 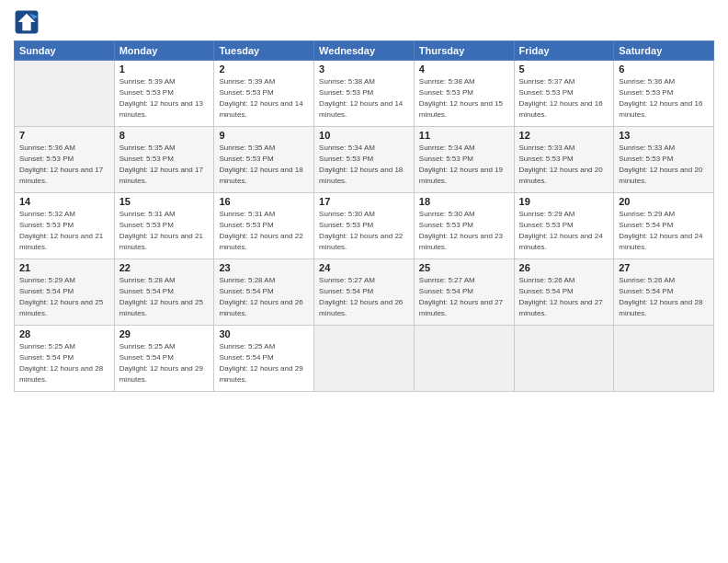 I want to click on day-number: 17, so click(x=364, y=201).